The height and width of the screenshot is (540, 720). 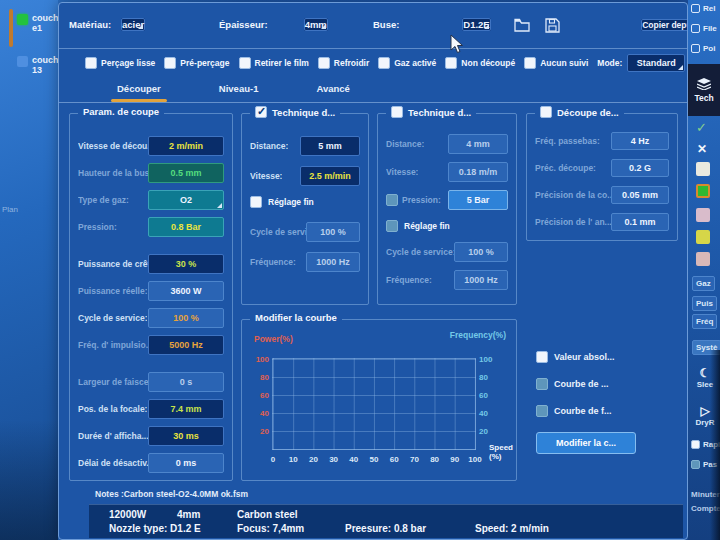 I want to click on color-swatch-green-selected, so click(x=703, y=191).